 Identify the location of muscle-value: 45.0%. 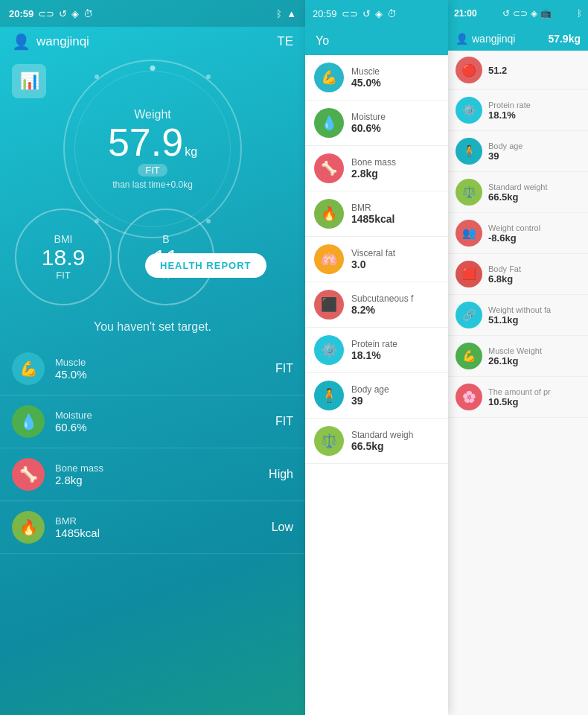
(150, 374).